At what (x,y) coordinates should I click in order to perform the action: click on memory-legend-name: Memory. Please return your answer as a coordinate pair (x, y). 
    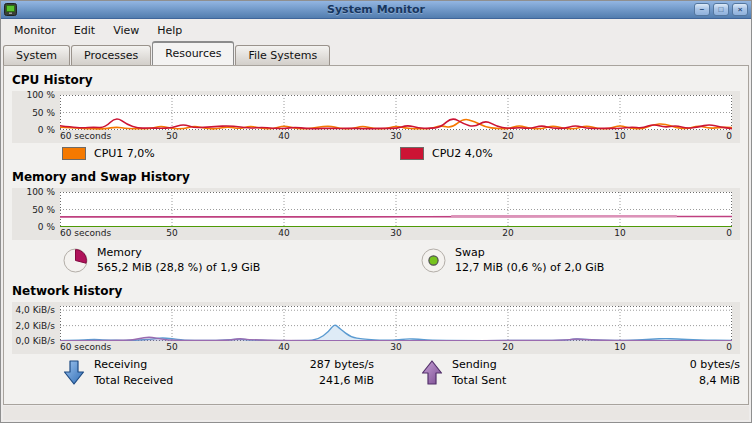
    Looking at the image, I should click on (178, 252).